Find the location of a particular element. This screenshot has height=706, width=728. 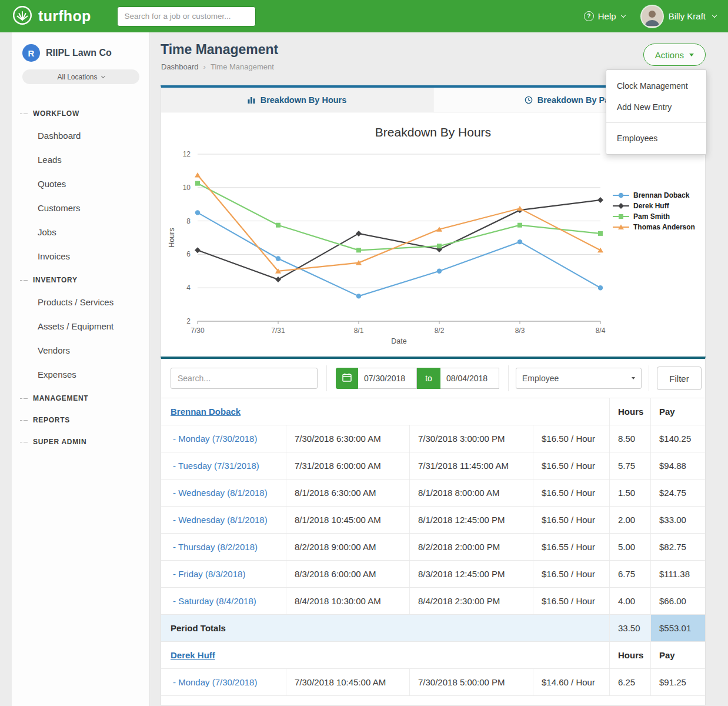

global-search-input is located at coordinates (186, 16).